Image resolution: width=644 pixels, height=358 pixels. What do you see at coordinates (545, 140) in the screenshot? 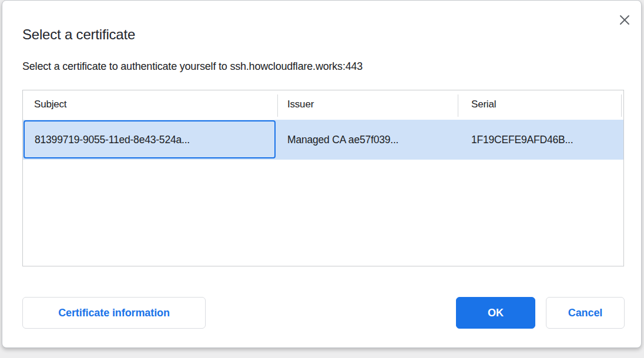
I see `cell-serial: 1F19CEFE9AFD46B...` at bounding box center [545, 140].